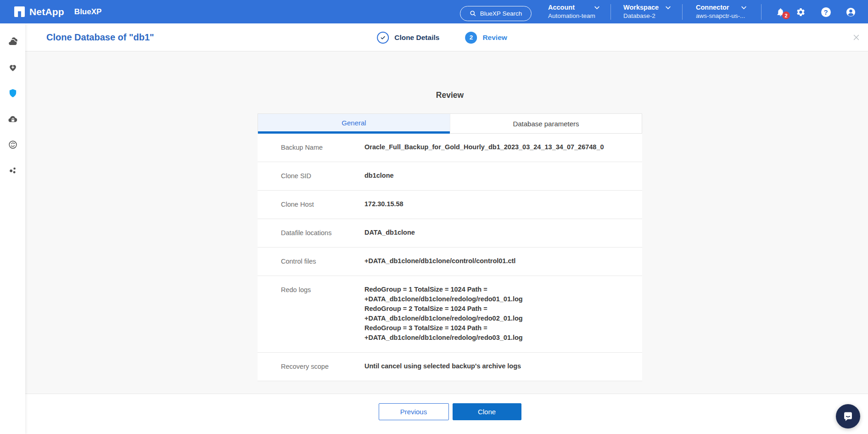  I want to click on nav-sync-restore-icon, so click(13, 145).